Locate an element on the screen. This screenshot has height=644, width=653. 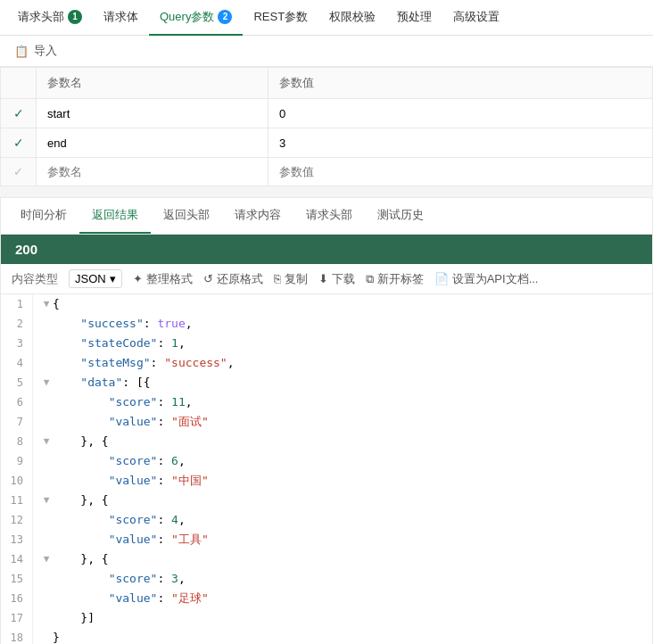
code-line: 17 }] is located at coordinates (326, 618).